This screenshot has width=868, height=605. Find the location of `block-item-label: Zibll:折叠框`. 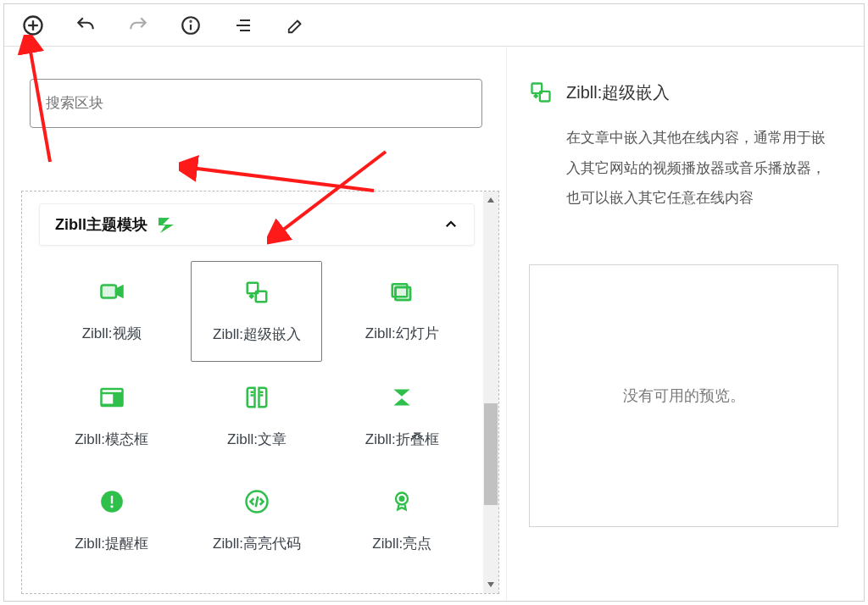

block-item-label: Zibll:折叠框 is located at coordinates (402, 439).